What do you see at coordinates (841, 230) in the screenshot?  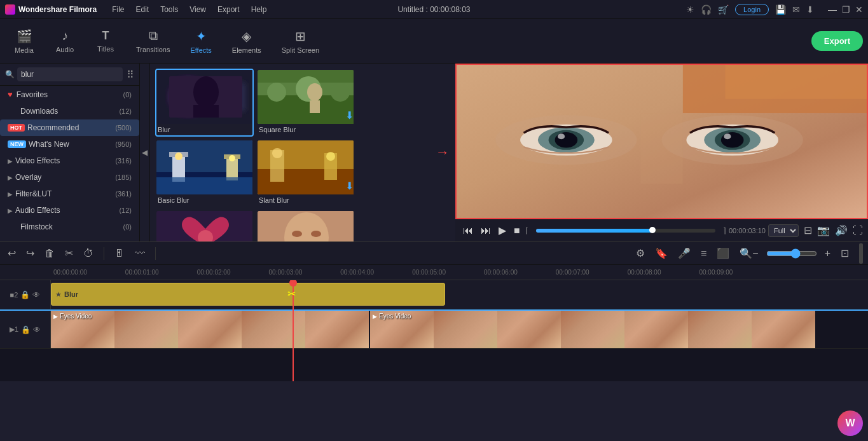 I see `preview-volume-icon: 🔊` at bounding box center [841, 230].